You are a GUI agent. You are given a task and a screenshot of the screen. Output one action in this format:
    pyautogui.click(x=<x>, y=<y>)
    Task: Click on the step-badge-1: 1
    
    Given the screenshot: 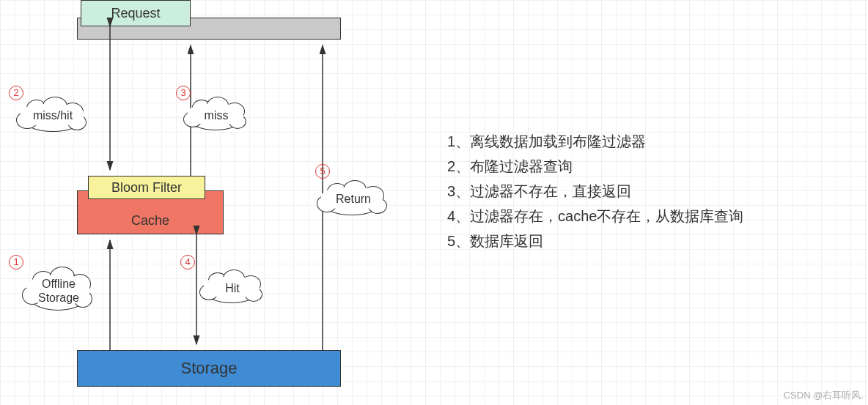 What is the action you would take?
    pyautogui.click(x=16, y=262)
    